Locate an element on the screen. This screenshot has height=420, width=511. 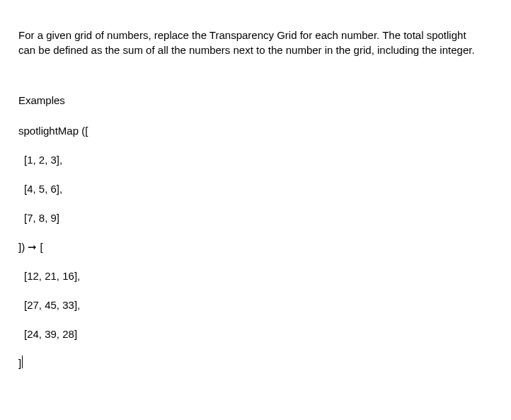
code-line-output-row2: [27, 45, 33], is located at coordinates (256, 305).